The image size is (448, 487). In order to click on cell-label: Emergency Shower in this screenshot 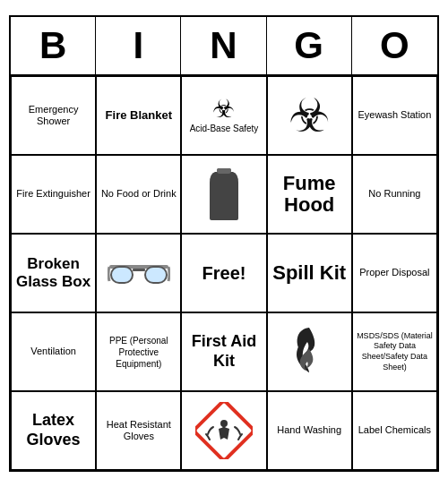, I will do `click(54, 115)`.